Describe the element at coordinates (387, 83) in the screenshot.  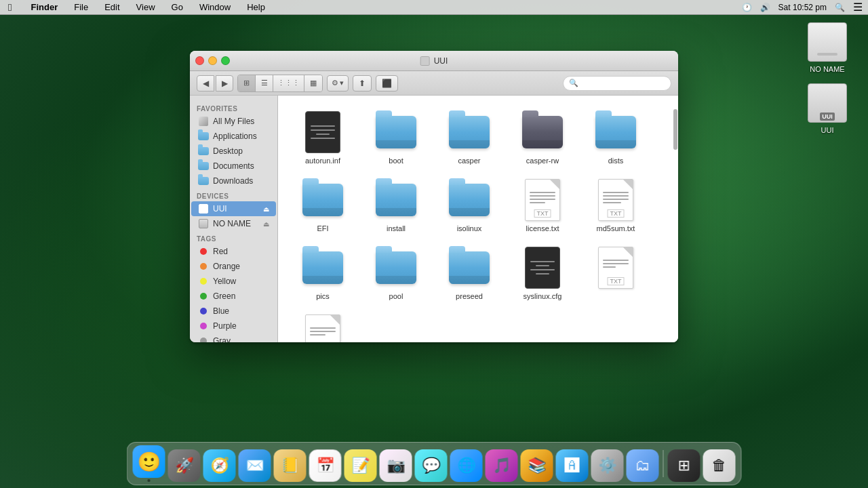
I see `info-button: ⬛` at that location.